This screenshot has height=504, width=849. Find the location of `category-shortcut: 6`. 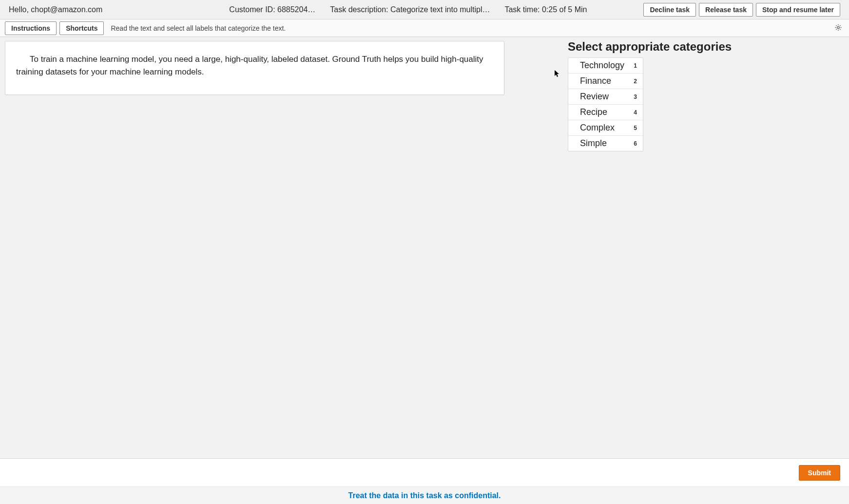

category-shortcut: 6 is located at coordinates (636, 144).